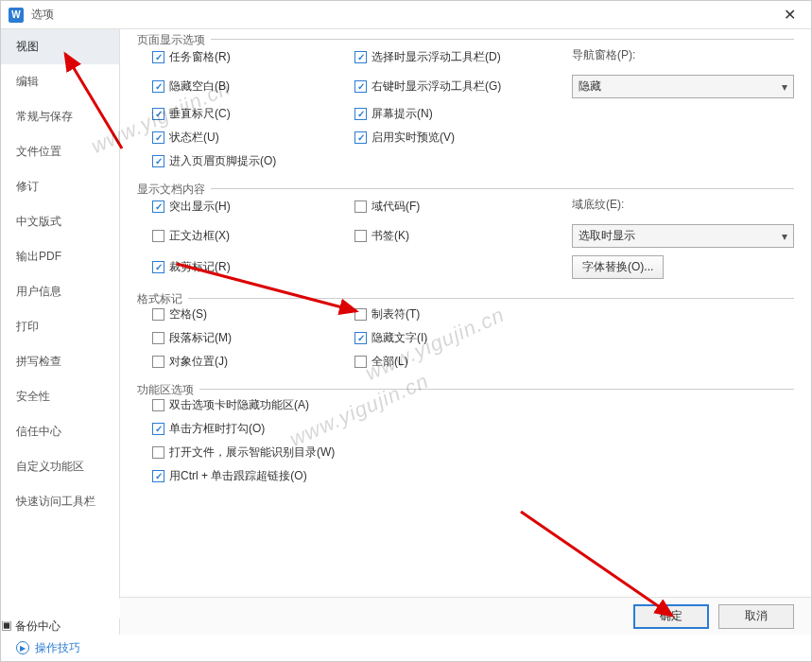 This screenshot has height=662, width=812. Describe the element at coordinates (214, 161) in the screenshot. I see `chk-pd1-4: 进入页眉页脚提示(O)` at that location.